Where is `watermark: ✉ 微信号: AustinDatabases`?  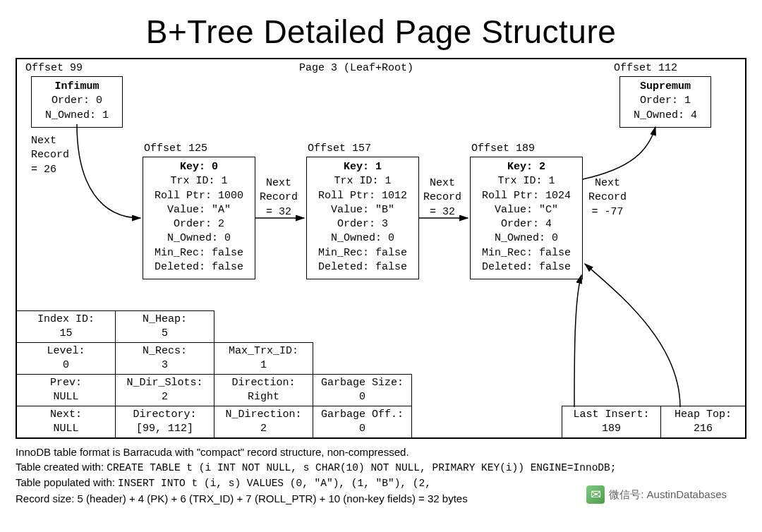
watermark: ✉ 微信号: AustinDatabases is located at coordinates (656, 495).